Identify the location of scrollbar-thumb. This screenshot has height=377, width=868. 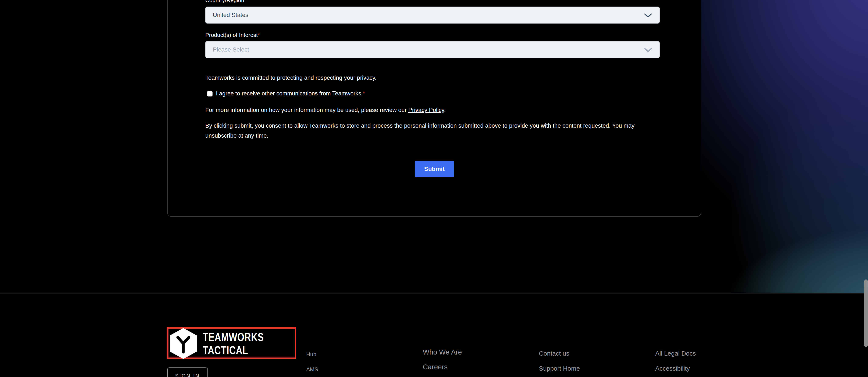
(866, 313).